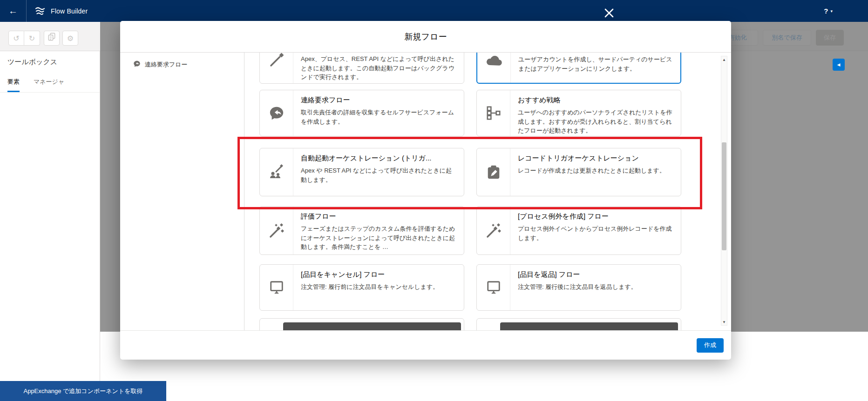  What do you see at coordinates (724, 60) in the screenshot?
I see `scroll-up-icon: ▲` at bounding box center [724, 60].